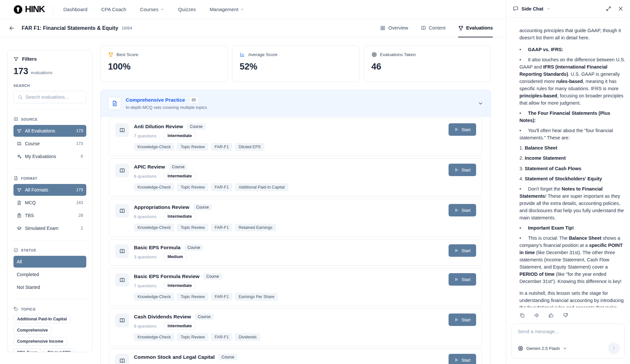  Describe the element at coordinates (475, 28) in the screenshot. I see `tab-evaluations: Evaluations` at that location.